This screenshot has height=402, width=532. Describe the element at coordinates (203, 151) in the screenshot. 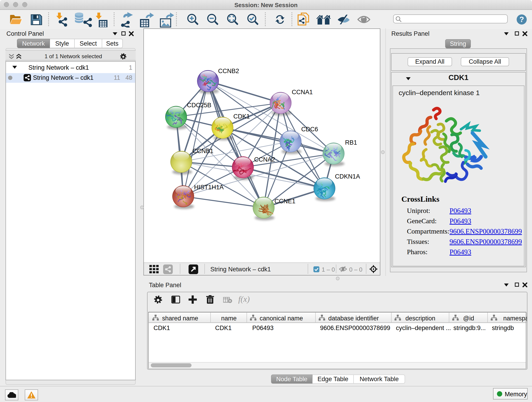

I see `svg-text: CCNB1` at that location.